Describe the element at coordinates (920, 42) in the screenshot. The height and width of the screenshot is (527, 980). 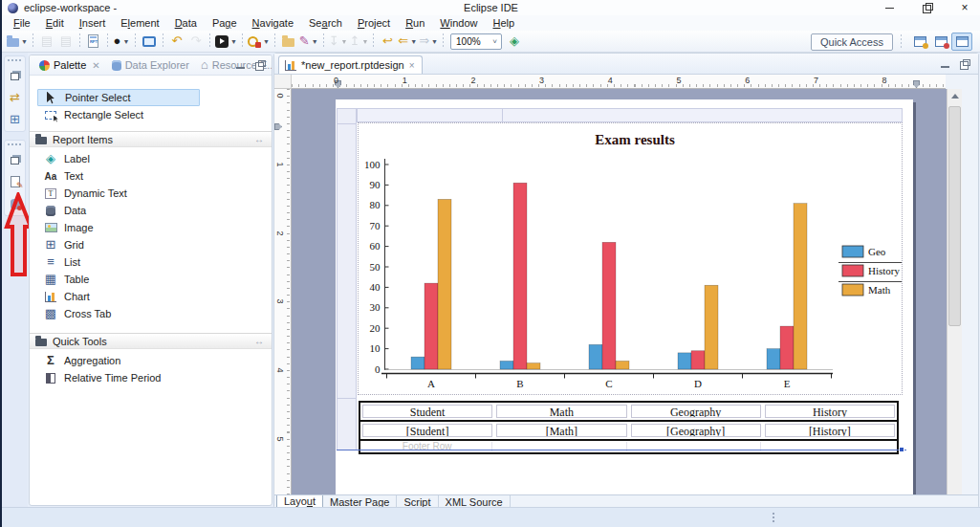
I see `open-perspective-button` at that location.